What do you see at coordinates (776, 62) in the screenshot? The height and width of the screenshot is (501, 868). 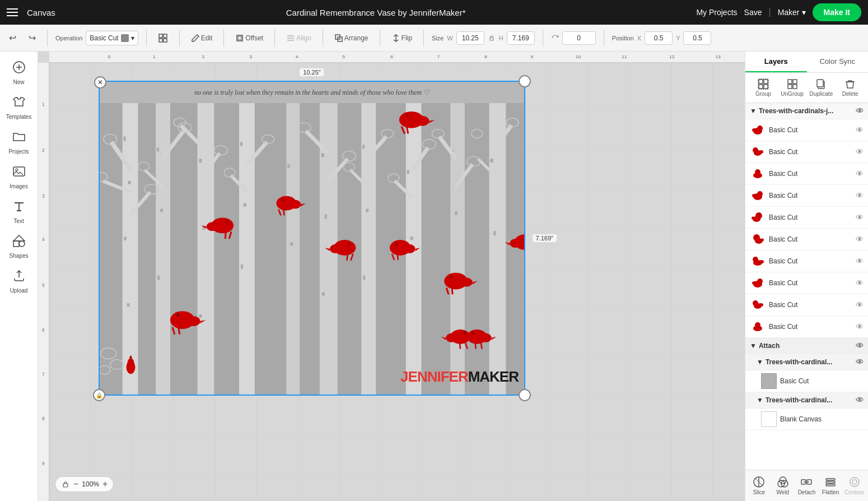 I see `tab-layers: Layers` at bounding box center [776, 62].